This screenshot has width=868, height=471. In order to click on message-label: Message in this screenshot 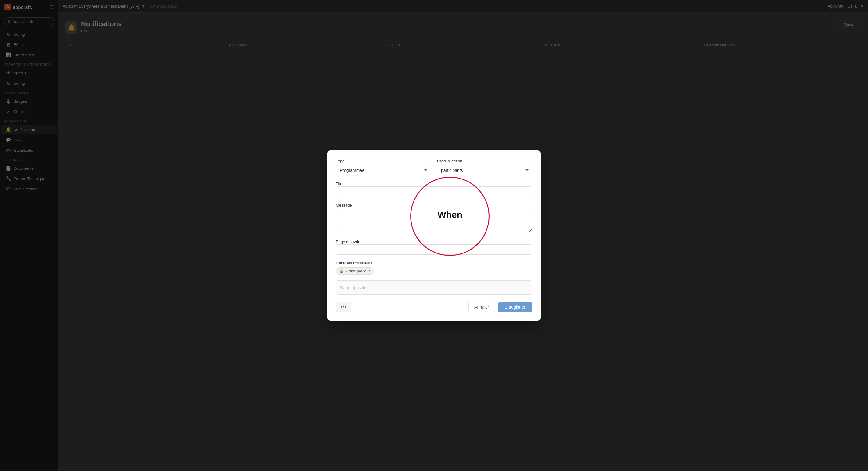, I will do `click(344, 205)`.